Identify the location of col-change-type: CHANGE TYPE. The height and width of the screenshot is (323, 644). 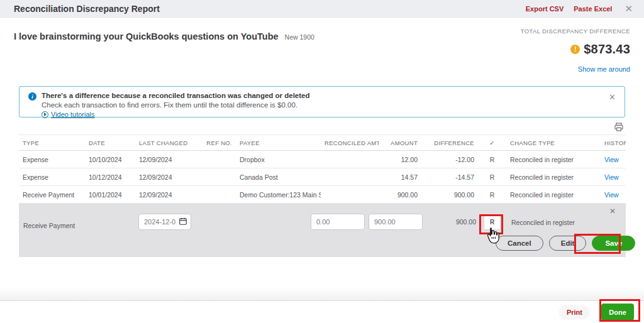
(553, 143).